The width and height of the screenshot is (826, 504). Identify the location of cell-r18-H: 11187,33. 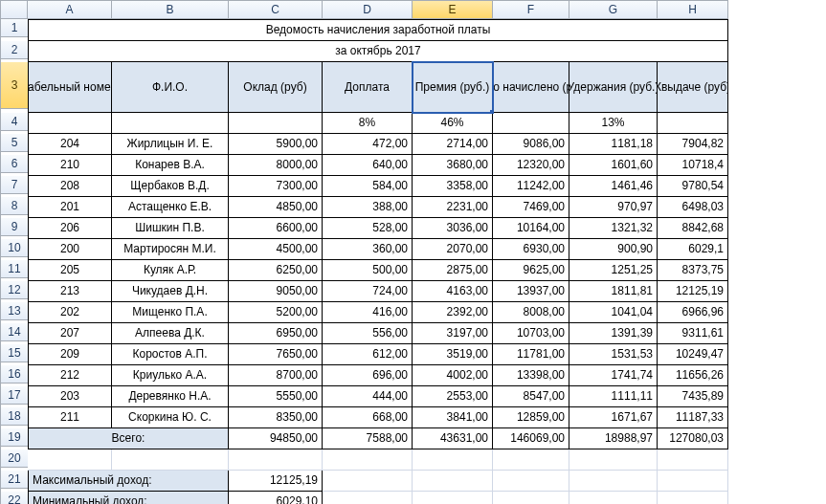
(693, 418).